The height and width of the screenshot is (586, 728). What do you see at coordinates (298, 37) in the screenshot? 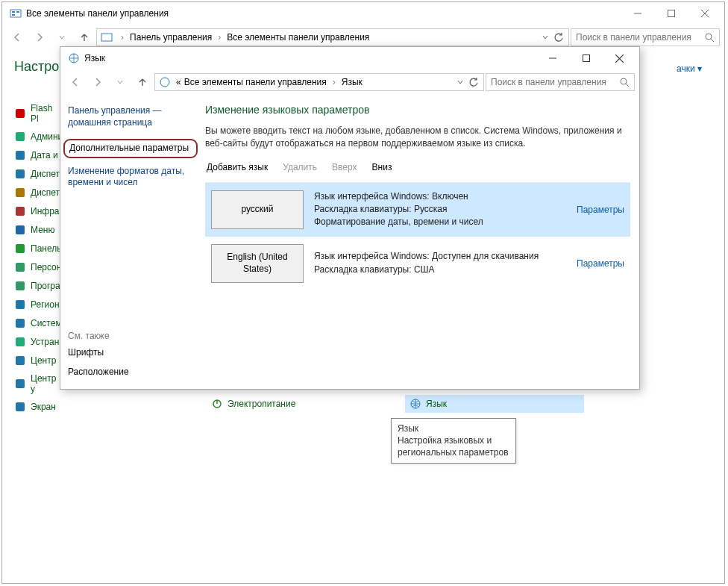
I see `bg-crumb-2: Все элементы панели управления` at bounding box center [298, 37].